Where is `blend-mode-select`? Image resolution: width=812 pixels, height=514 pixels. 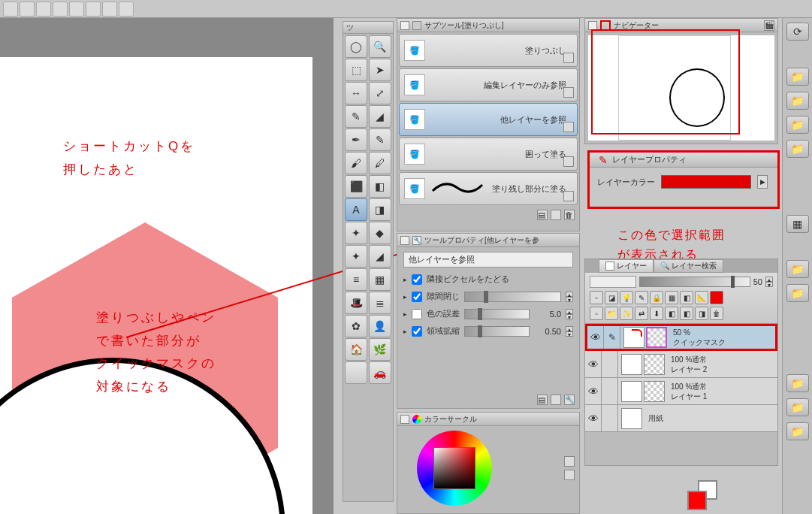
blend-mode-select is located at coordinates (613, 282).